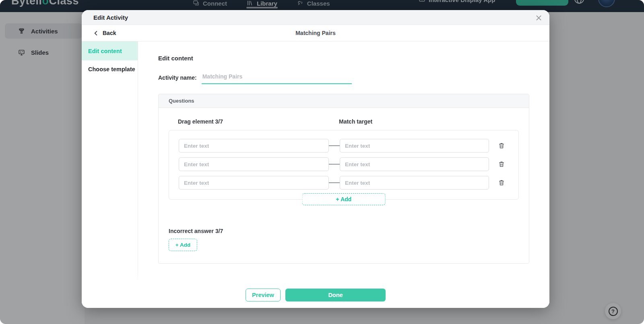 This screenshot has height=324, width=644. What do you see at coordinates (344, 101) in the screenshot?
I see `questions-section-header: Questions` at bounding box center [344, 101].